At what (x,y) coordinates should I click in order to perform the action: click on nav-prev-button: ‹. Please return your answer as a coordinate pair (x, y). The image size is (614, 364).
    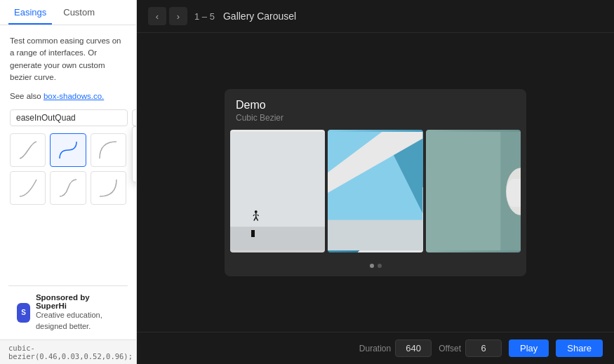
    Looking at the image, I should click on (157, 16).